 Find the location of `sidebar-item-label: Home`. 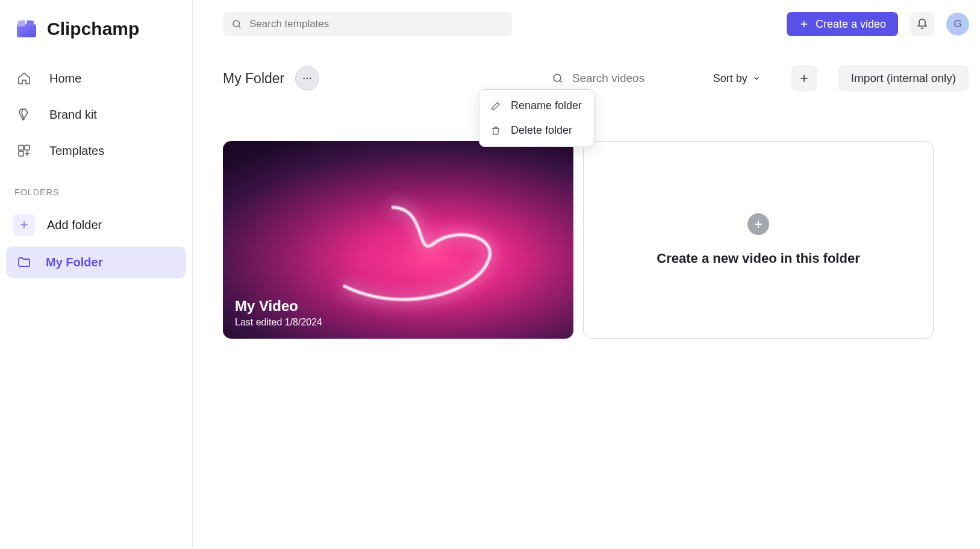

sidebar-item-label: Home is located at coordinates (65, 78).